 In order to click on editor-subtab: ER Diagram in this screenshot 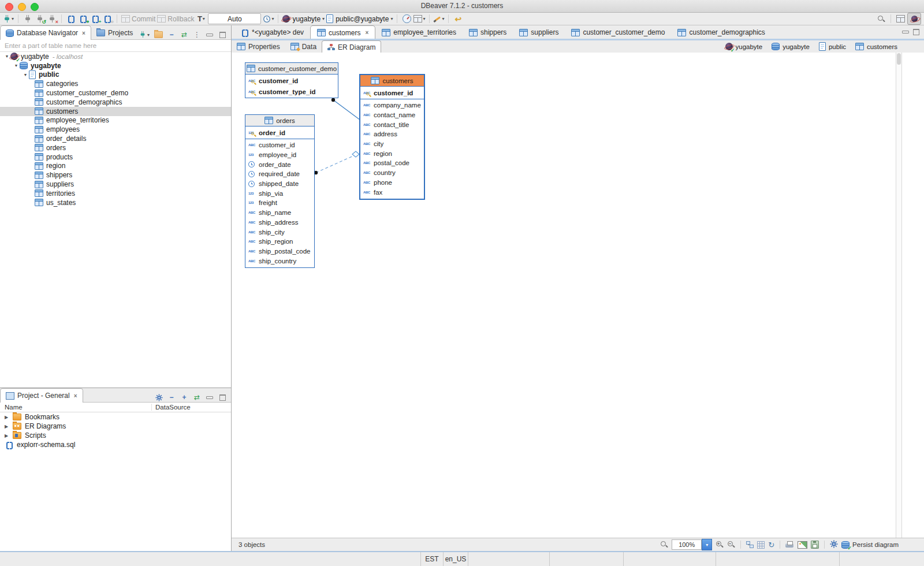, I will do `click(351, 47)`.